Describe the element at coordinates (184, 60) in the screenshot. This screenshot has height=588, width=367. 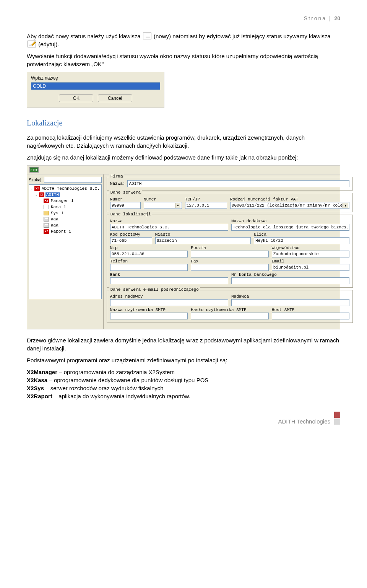
I see `intro-paragraph-2: Wywołanie funkcji dodawania/edycji statu…` at that location.